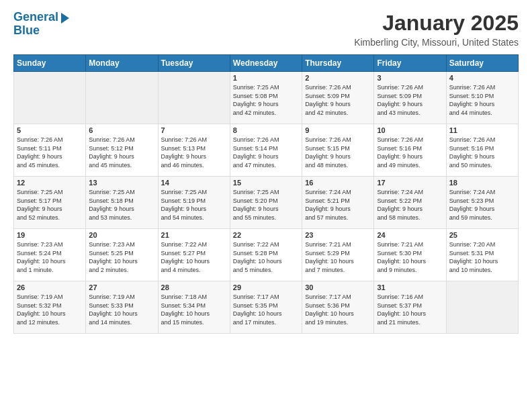  What do you see at coordinates (482, 257) in the screenshot?
I see `day-info: Sunrise: 7:20 AMSunset: 5:31 PMDaylight:…` at bounding box center [482, 257].